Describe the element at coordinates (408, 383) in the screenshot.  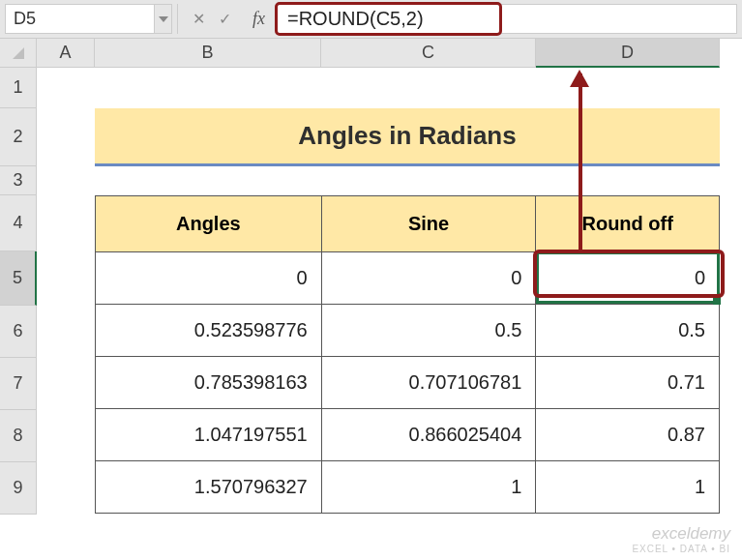
I see `table-row: 0.785398163 0.707106781 0.71` at that location.